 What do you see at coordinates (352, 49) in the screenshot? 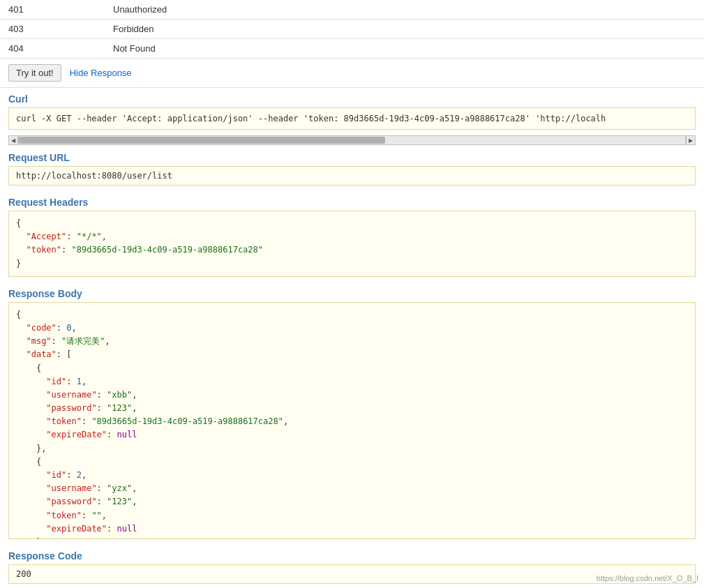
I see `table-row: 404 Not Found` at bounding box center [352, 49].